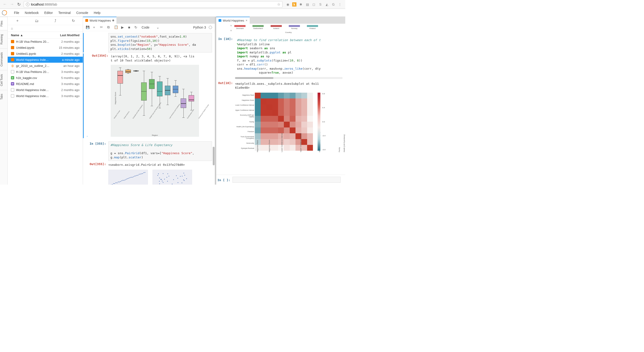  Describe the element at coordinates (4, 80) in the screenshot. I see `activity-cell-tools: Cell Tools` at that location.